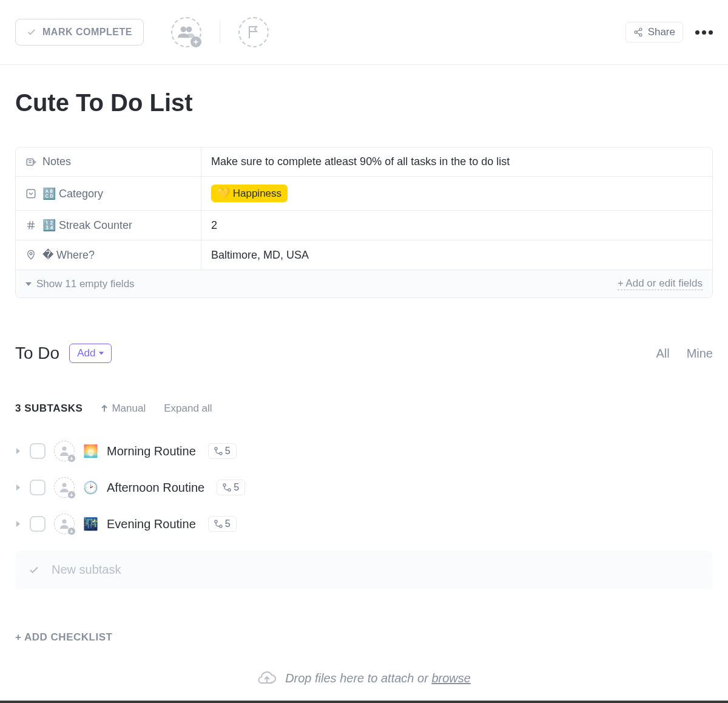  I want to click on share-button: Share, so click(654, 32).